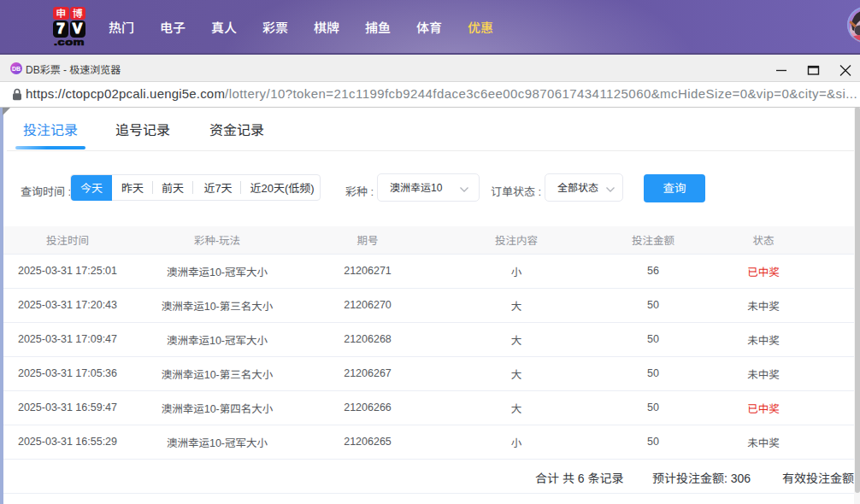 Image resolution: width=860 pixels, height=504 pixels. I want to click on svg-text: DB, so click(15, 68).